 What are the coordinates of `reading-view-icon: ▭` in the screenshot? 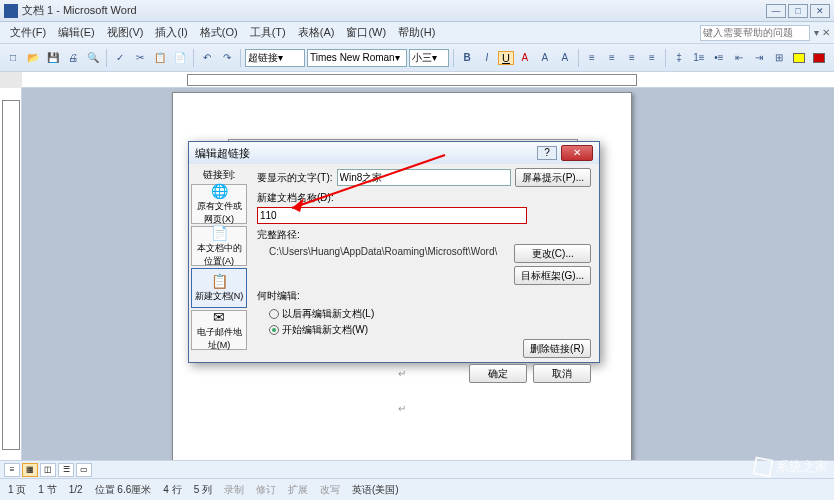 It's located at (84, 470).